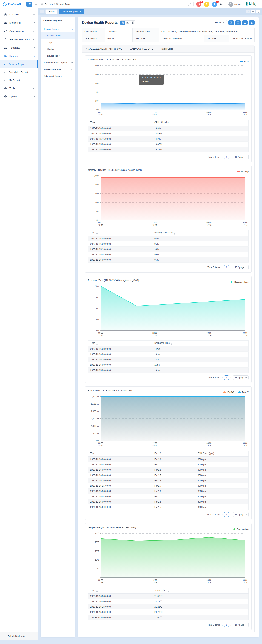  Describe the element at coordinates (58, 76) in the screenshot. I see `tree-group-advanced-reports: Advanced Reports` at that location.